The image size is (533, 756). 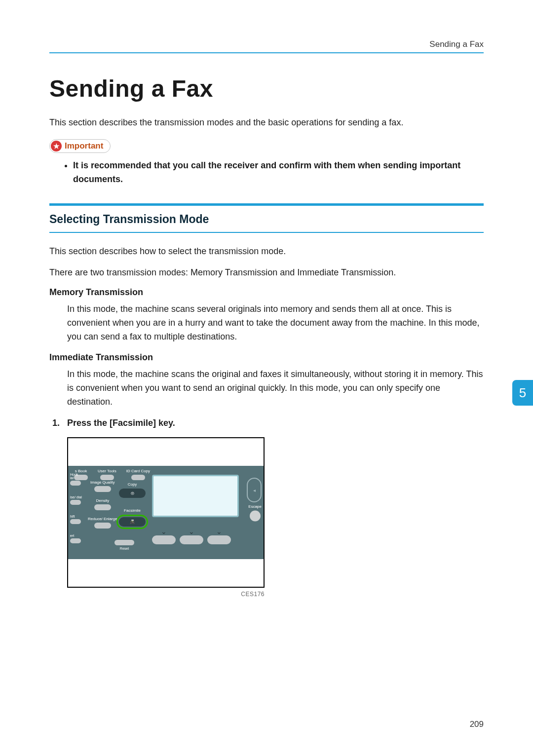 I want to click on figure-code: CES176, so click(x=166, y=594).